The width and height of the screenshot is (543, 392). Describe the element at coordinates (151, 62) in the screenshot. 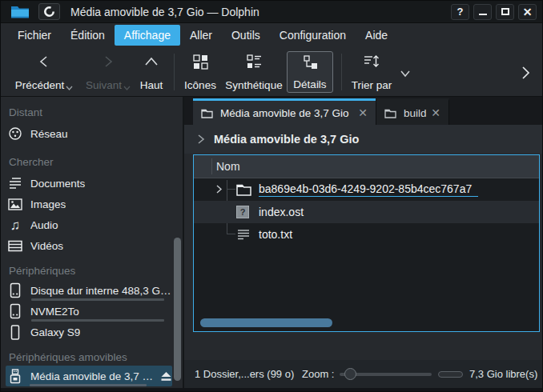

I see `chevron-up-icon` at that location.